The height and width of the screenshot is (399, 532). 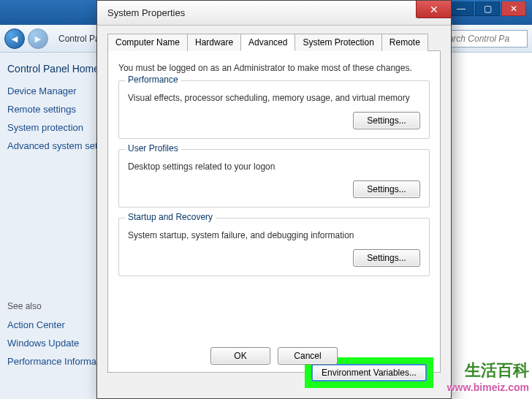 I want to click on admin-note: You must be logged on as an Administrato…, so click(x=274, y=68).